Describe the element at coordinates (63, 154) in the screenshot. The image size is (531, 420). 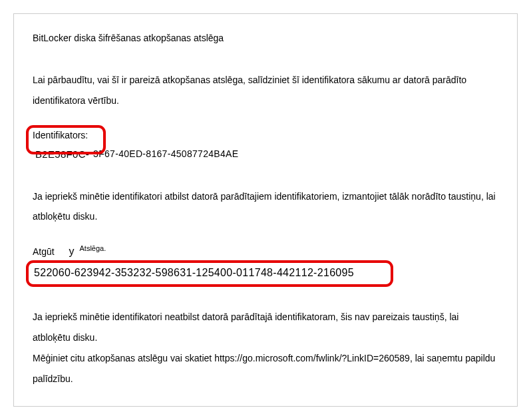
I see `identifier-prefix: B2E58F0C-` at that location.